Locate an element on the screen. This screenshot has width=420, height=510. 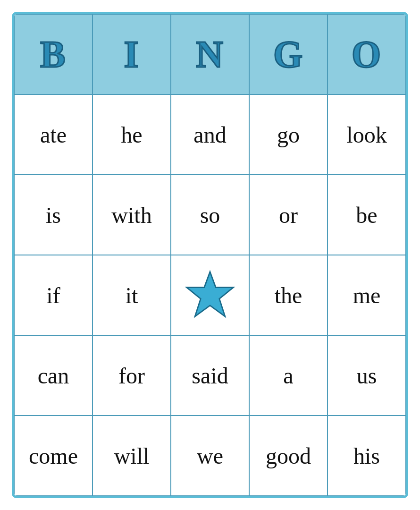
cell-good: good is located at coordinates (288, 456).